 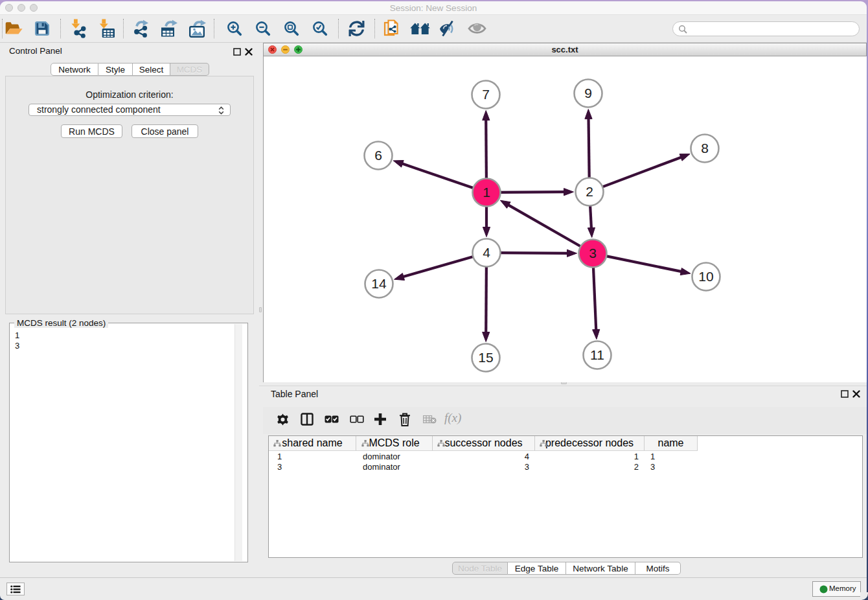 What do you see at coordinates (588, 93) in the screenshot?
I see `svg-text: 9` at bounding box center [588, 93].